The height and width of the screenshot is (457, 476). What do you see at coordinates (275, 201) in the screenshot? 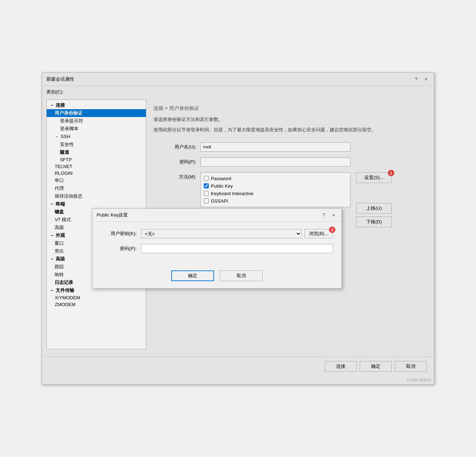
I see `method-gssapi: GSSAPI` at bounding box center [275, 201].